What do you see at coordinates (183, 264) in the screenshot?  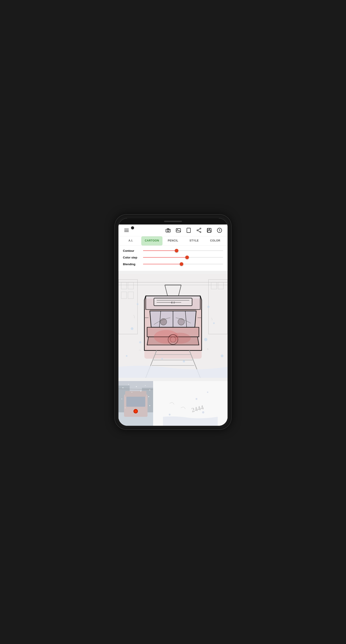 I see `blending-track` at bounding box center [183, 264].